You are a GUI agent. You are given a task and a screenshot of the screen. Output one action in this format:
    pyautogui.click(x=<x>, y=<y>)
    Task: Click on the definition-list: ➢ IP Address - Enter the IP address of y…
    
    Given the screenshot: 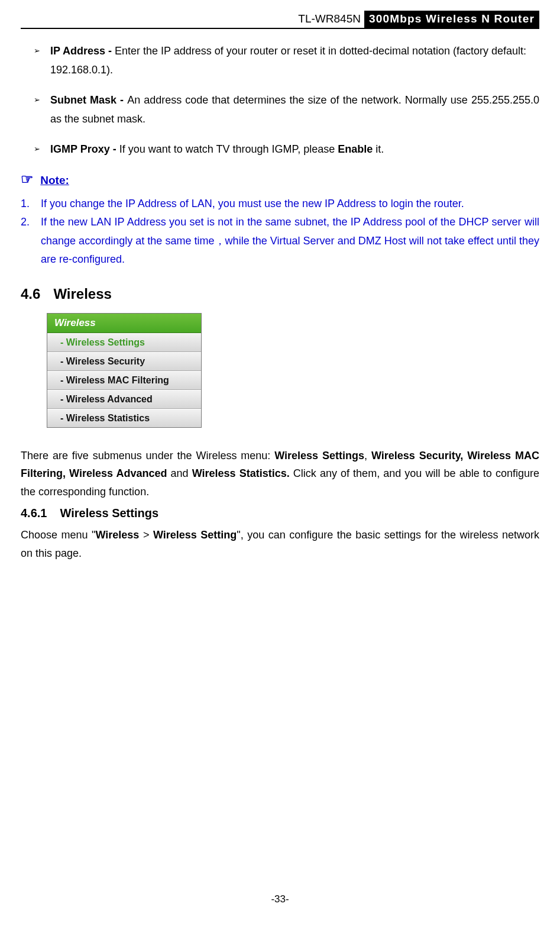 What is the action you would take?
    pyautogui.click(x=280, y=101)
    